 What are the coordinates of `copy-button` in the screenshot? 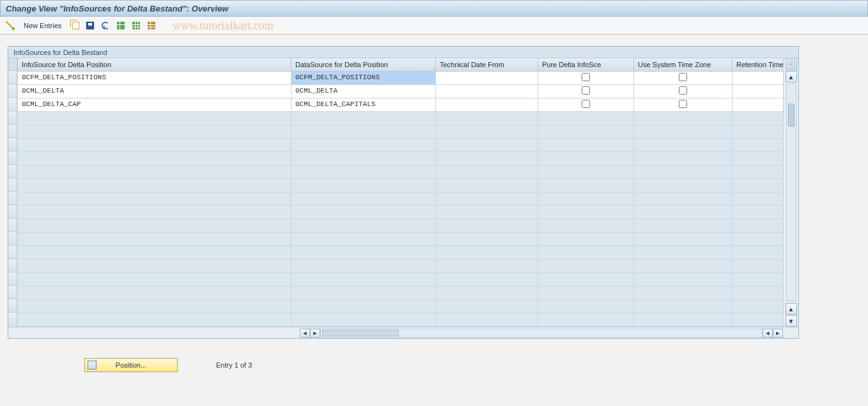 It's located at (75, 26).